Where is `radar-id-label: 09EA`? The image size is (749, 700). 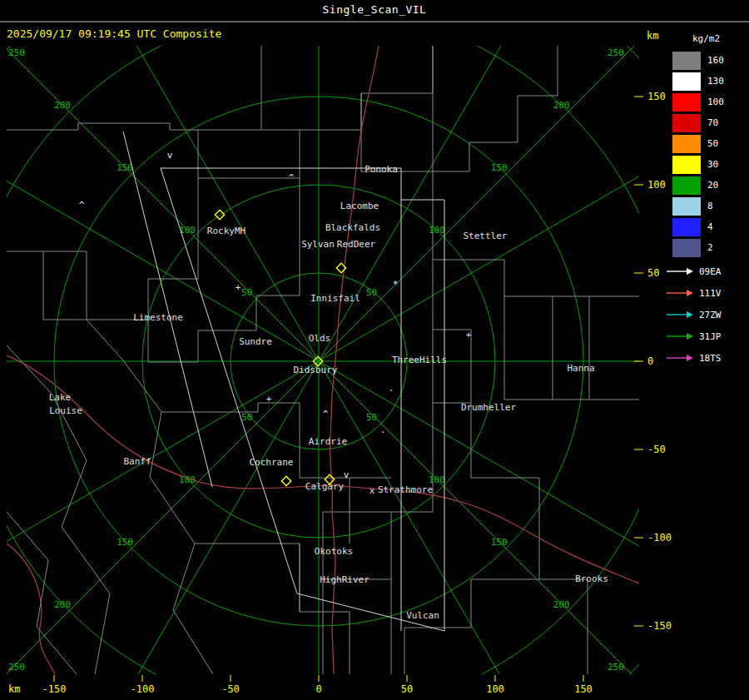
radar-id-label: 09EA is located at coordinates (711, 271).